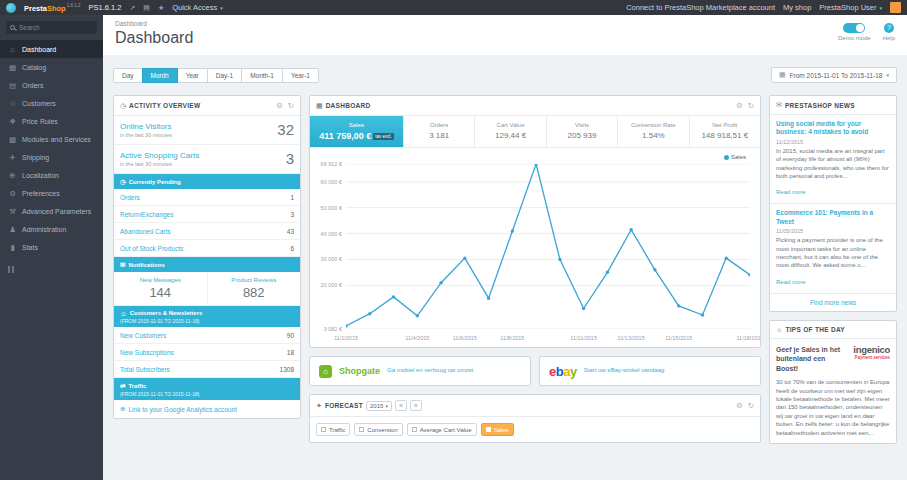 Image resolution: width=907 pixels, height=480 pixels. What do you see at coordinates (56, 28) in the screenshot?
I see `search-input` at bounding box center [56, 28].